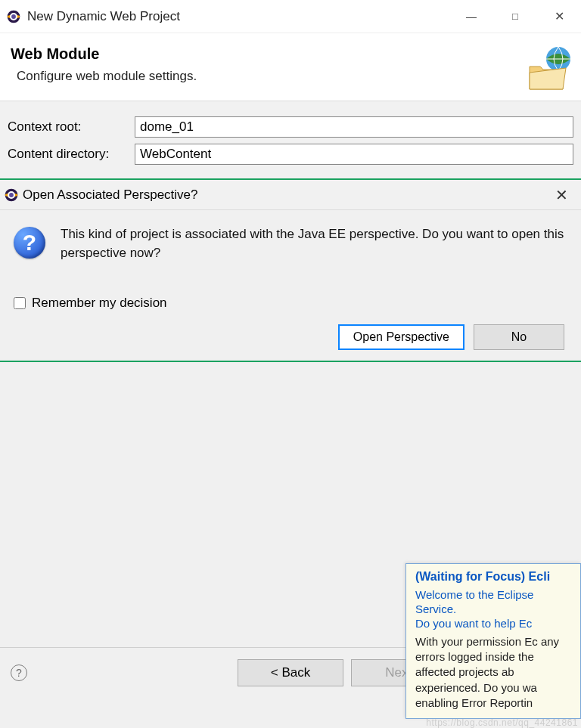  What do you see at coordinates (11, 195) in the screenshot?
I see `eclipse-icon` at bounding box center [11, 195].